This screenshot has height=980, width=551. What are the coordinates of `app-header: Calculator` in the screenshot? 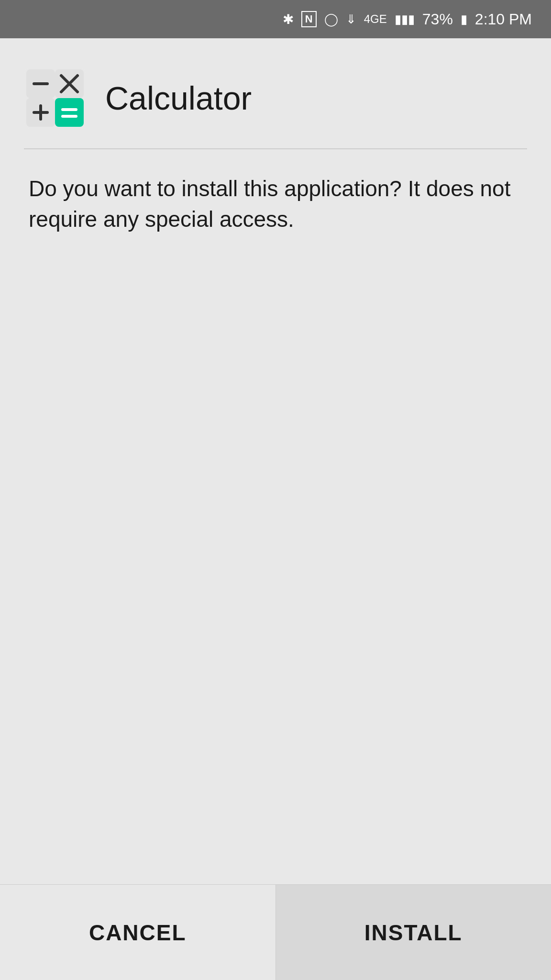 It's located at (276, 108).